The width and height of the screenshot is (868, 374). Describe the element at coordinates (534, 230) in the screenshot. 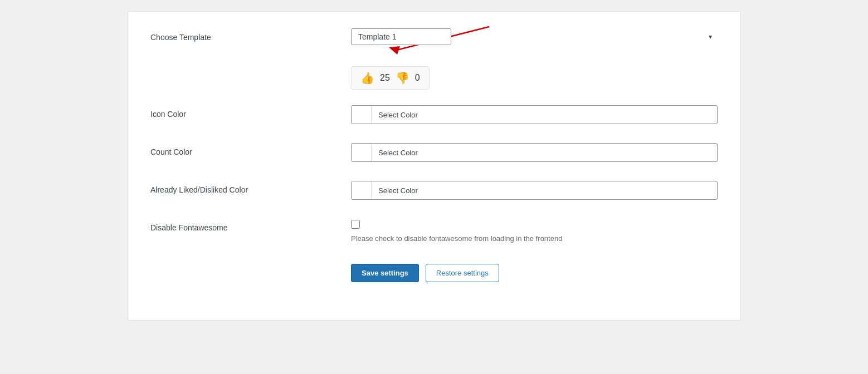

I see `disable-fontawesome-control: Please check to disable fontawesome from…` at that location.